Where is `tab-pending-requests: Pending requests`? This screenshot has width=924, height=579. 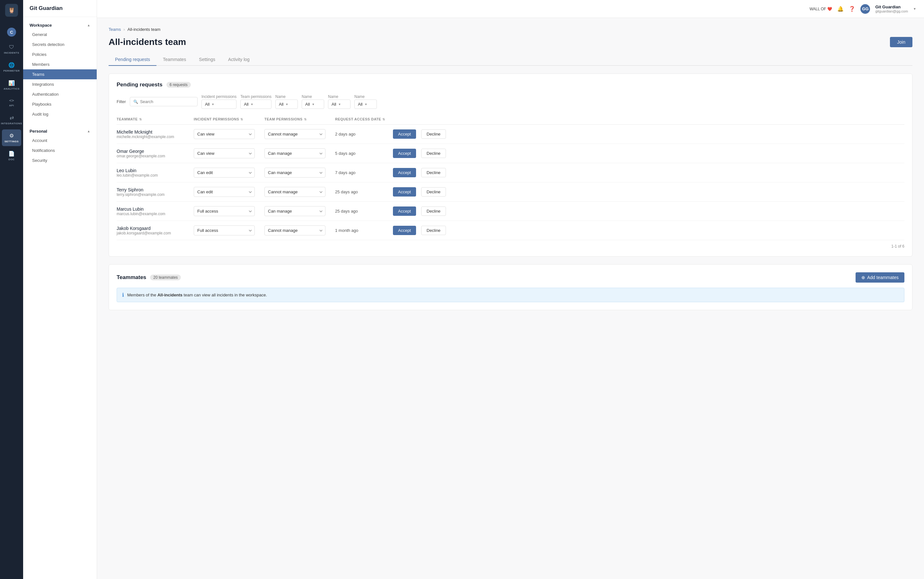 tab-pending-requests: Pending requests is located at coordinates (133, 60).